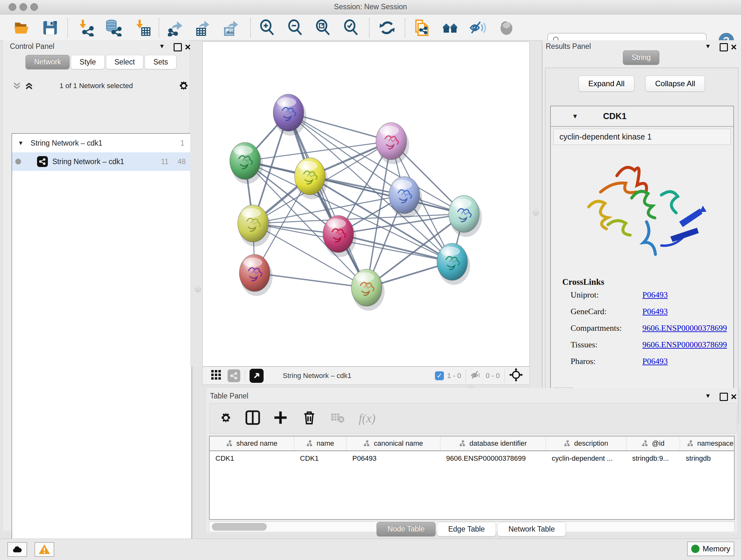  I want to click on control-panel-menu-caret: ▼, so click(162, 46).